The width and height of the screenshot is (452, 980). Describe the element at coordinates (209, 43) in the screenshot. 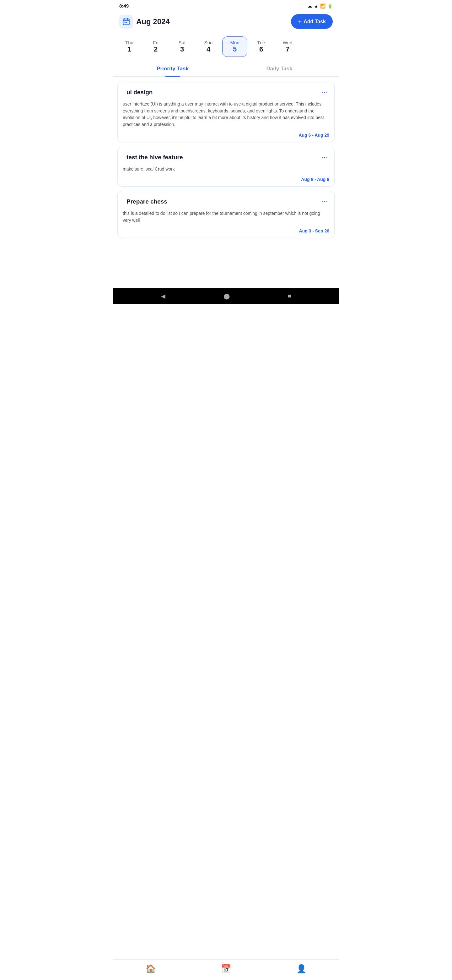

I see `day-name: Sun` at that location.